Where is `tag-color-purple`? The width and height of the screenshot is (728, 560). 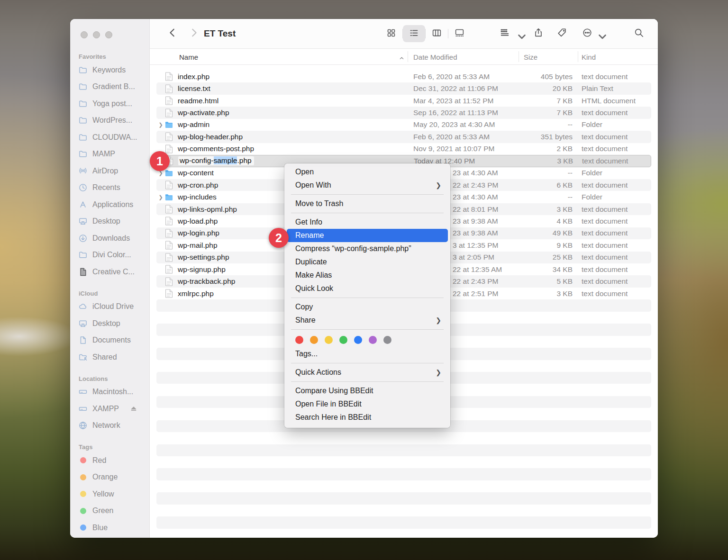 tag-color-purple is located at coordinates (373, 340).